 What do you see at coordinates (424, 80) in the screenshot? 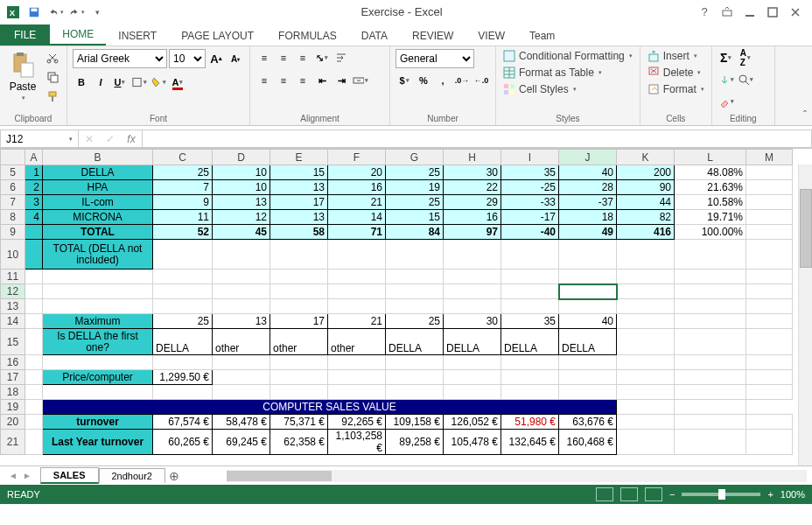
I see `percent-icon: %` at bounding box center [424, 80].